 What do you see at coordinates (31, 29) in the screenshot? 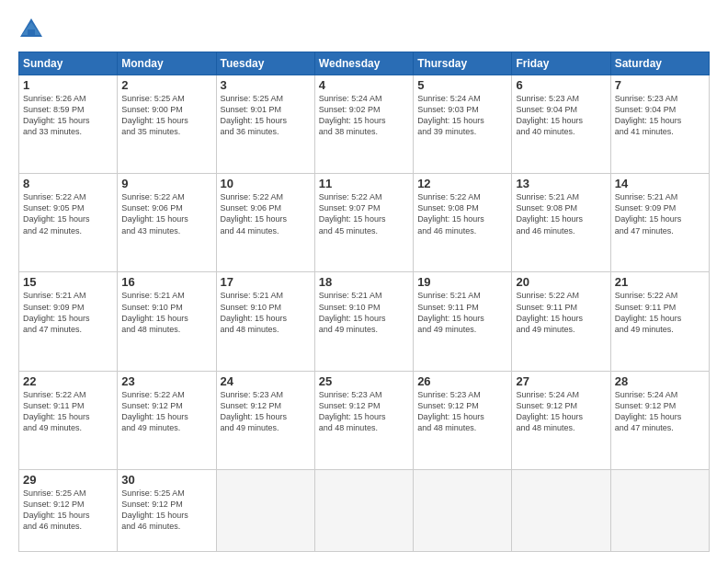
I see `logo-icon` at bounding box center [31, 29].